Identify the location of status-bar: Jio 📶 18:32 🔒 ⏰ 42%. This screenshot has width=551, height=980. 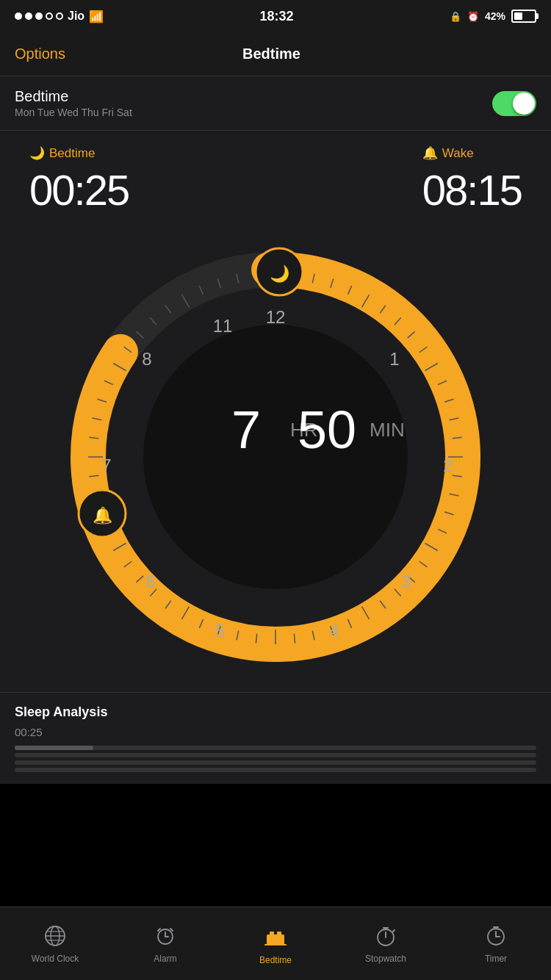
(276, 16).